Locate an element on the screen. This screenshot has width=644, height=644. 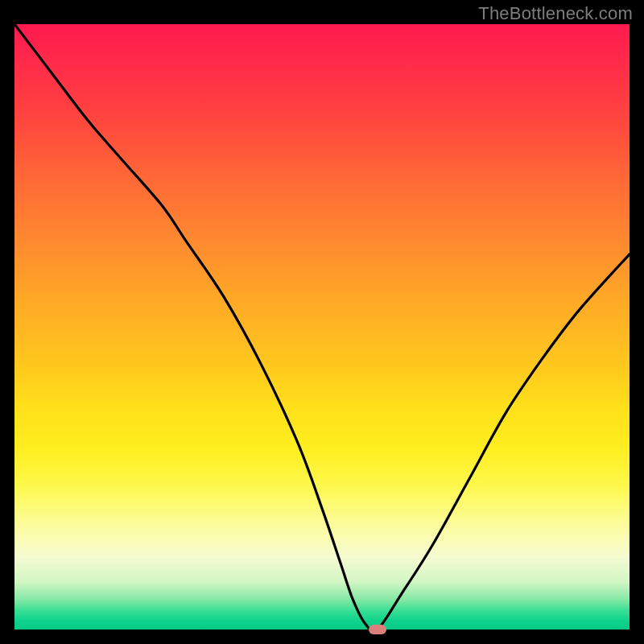
optimal-point-marker is located at coordinates (378, 630).